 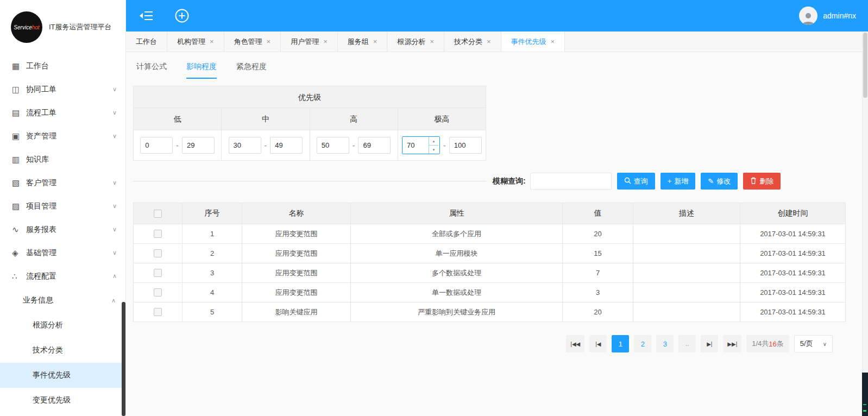 What do you see at coordinates (63, 276) in the screenshot?
I see `sidebar-item-process-config: ∴ 流程配置 ∧` at bounding box center [63, 276].